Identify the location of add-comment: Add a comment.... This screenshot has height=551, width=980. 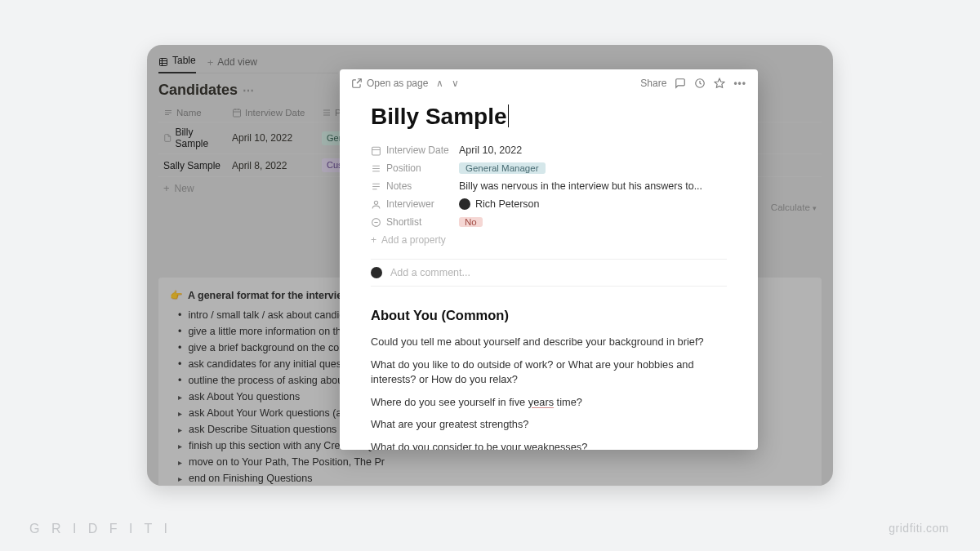
(549, 273).